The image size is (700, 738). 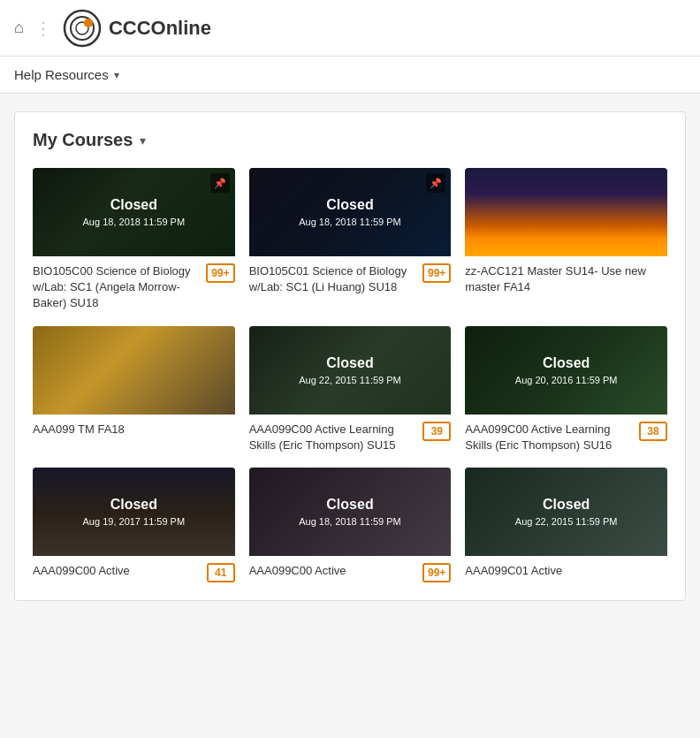 What do you see at coordinates (333, 279) in the screenshot?
I see `course-name: BIO105C01 Science of Biology w/Lab: SC1 …` at bounding box center [333, 279].